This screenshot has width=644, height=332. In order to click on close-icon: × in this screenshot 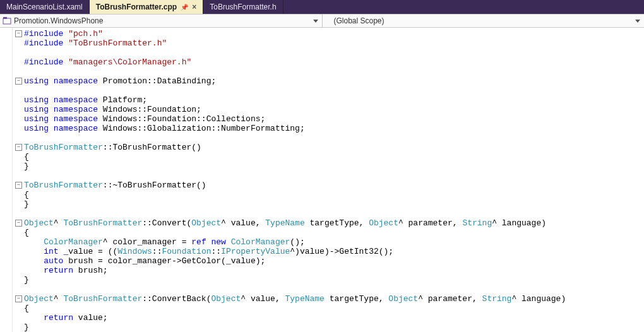, I will do `click(194, 7)`.